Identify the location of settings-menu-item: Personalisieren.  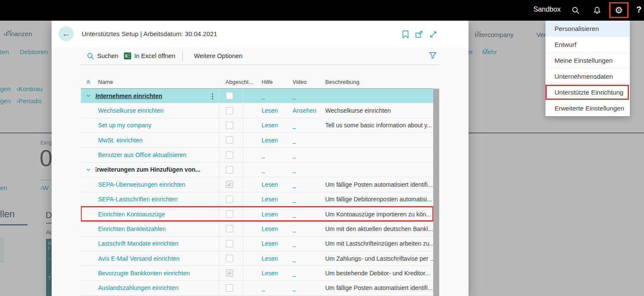
(588, 28).